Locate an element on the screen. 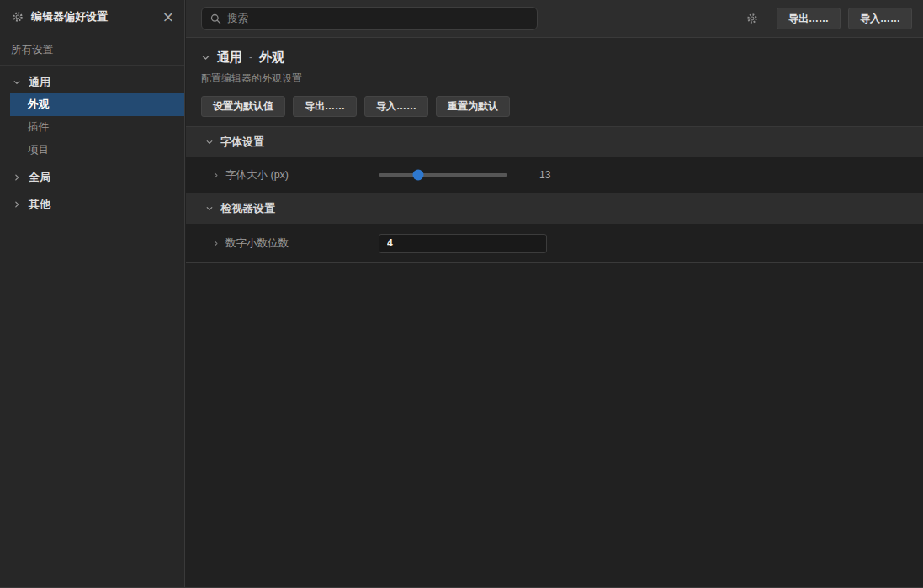 The width and height of the screenshot is (923, 588). breadcrumb-category: 通用 is located at coordinates (230, 57).